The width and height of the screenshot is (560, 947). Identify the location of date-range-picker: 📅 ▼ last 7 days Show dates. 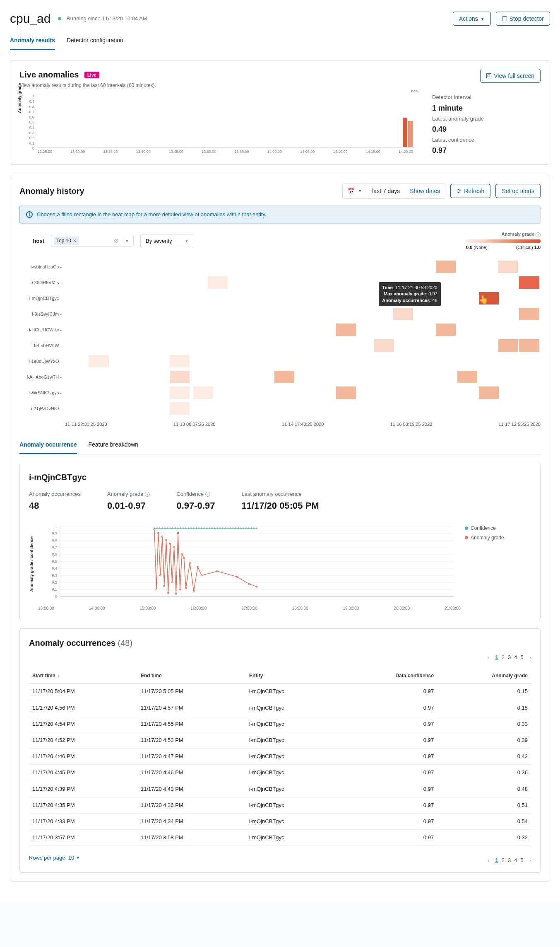
(394, 191).